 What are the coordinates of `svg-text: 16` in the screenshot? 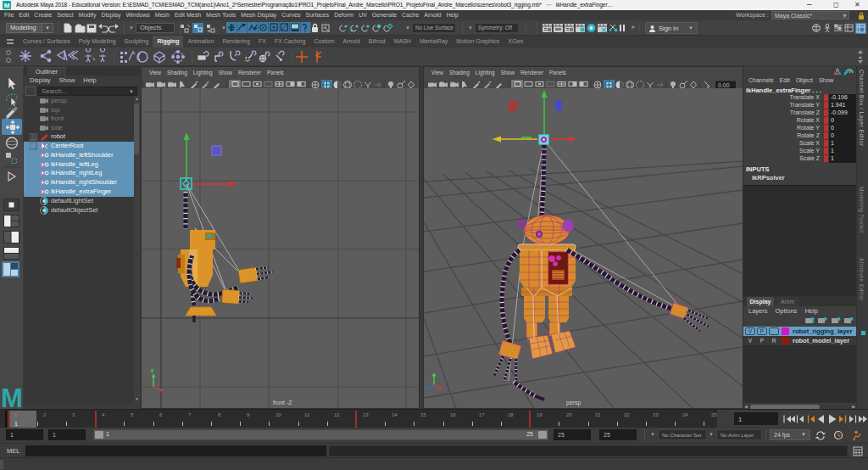 It's located at (453, 415).